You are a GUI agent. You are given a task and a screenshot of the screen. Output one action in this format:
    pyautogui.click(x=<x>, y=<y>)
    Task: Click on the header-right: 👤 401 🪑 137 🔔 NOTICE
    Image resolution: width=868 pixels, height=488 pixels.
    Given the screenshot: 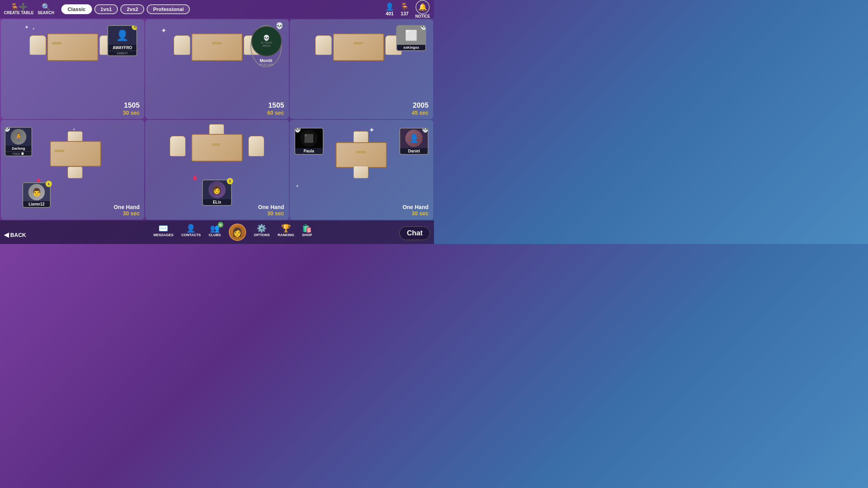 What is the action you would take?
    pyautogui.click(x=408, y=9)
    